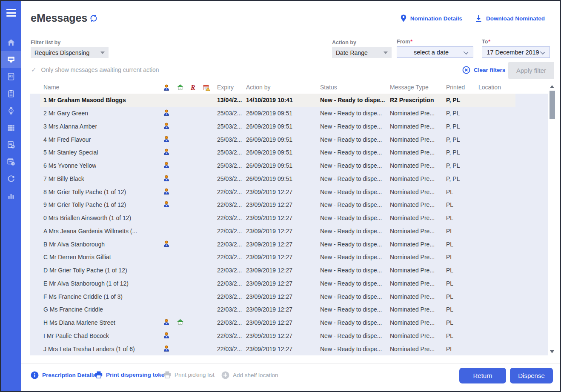 The height and width of the screenshot is (392, 561). Describe the element at coordinates (11, 111) in the screenshot. I see `sidebar-item-watch` at that location.